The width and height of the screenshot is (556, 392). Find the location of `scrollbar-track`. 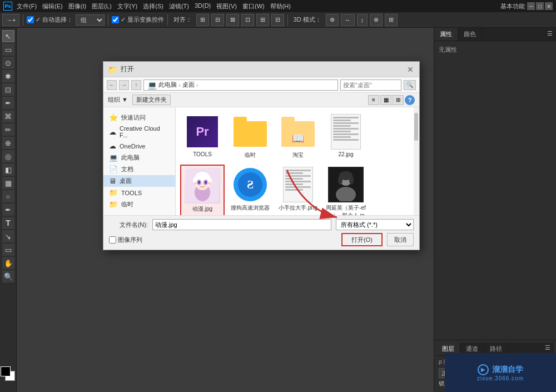

scrollbar-track is located at coordinates (416, 161).